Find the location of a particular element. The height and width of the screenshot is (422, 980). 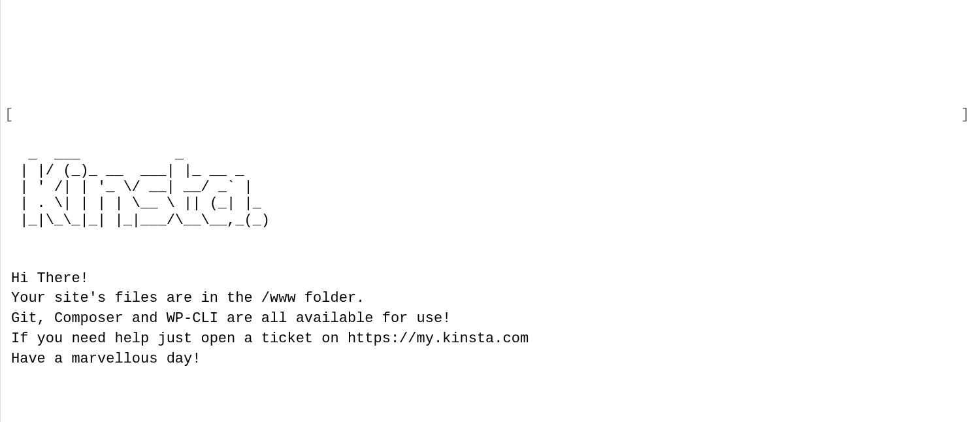

bracket-left: [ is located at coordinates (9, 115).